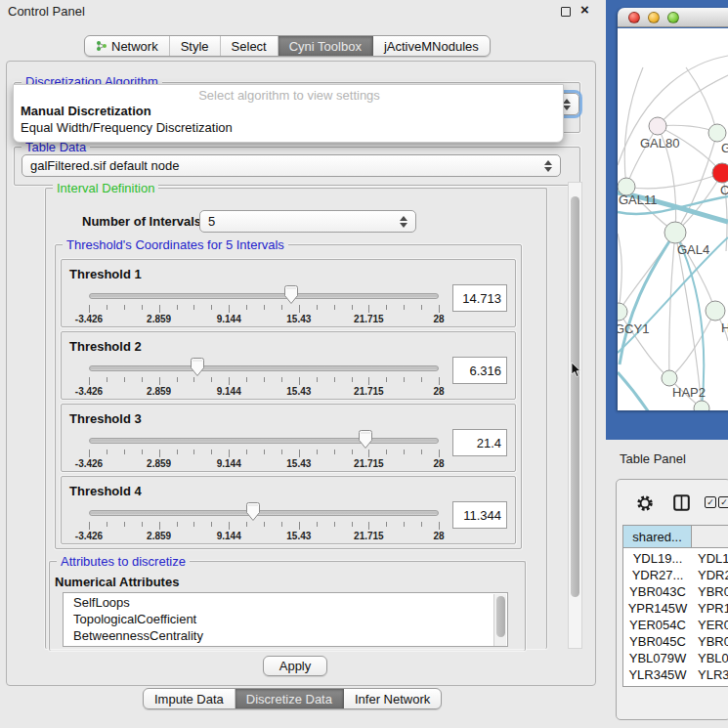 The height and width of the screenshot is (728, 728). What do you see at coordinates (658, 537) in the screenshot?
I see `column-header-1: shared...` at bounding box center [658, 537].